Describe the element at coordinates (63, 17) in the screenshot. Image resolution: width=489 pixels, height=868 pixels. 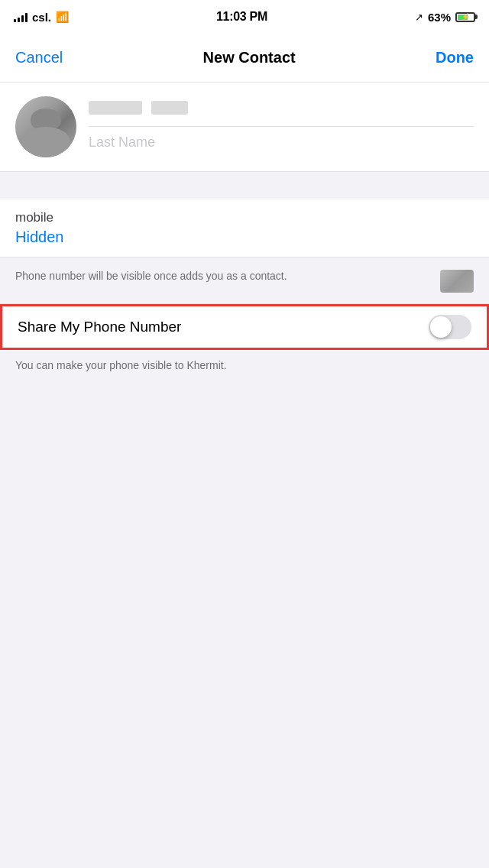
I see `wifi-icon: 📶` at that location.